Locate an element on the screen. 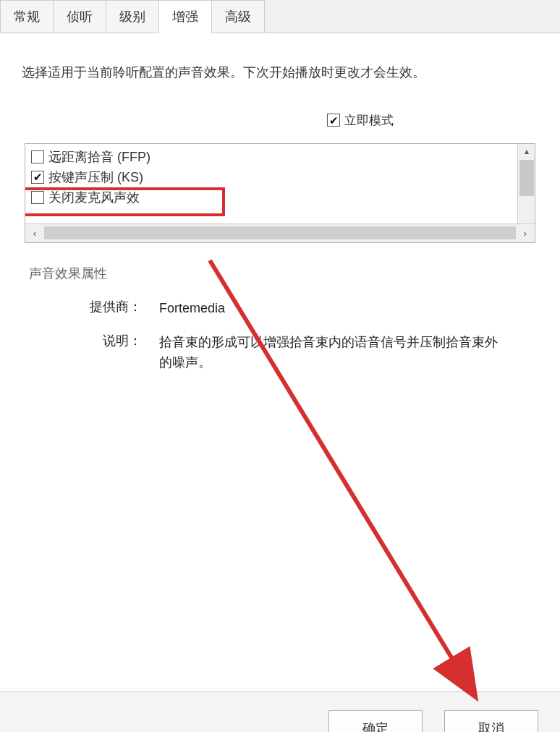  effect-label: 远距离拾音 (FFP) is located at coordinates (100, 157).